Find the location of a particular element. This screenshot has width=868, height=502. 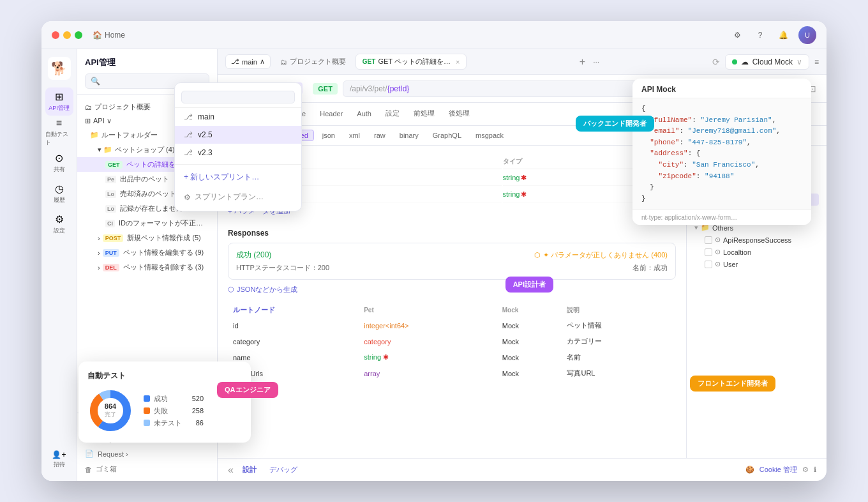

tree-petshop-label: ペットショップ (4) is located at coordinates (145, 149).